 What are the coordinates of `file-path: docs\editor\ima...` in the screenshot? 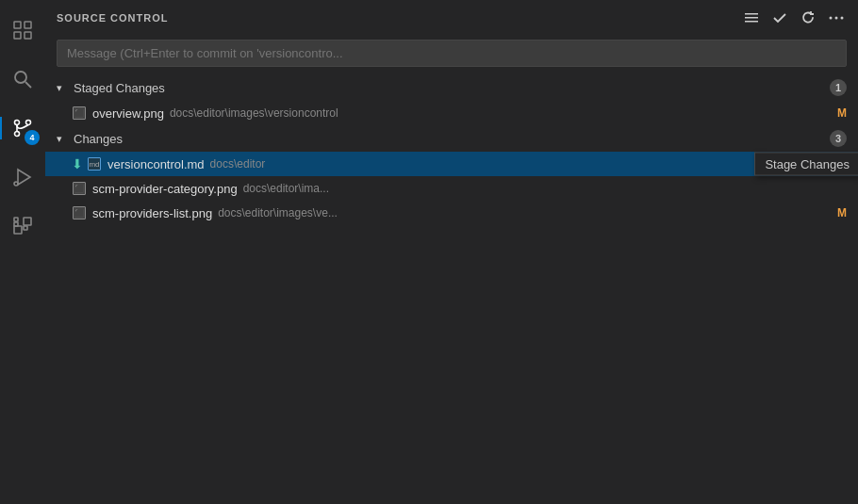 It's located at (542, 188).